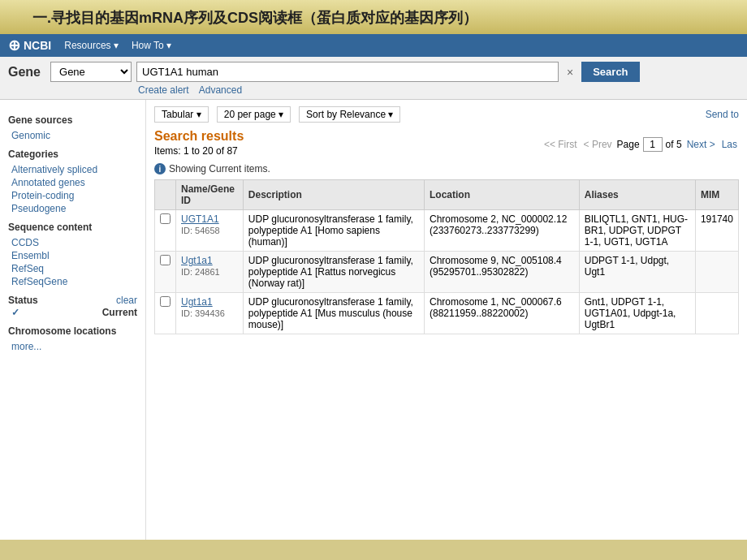  I want to click on results-count: Items: 1 to 20 of 87, so click(199, 151).